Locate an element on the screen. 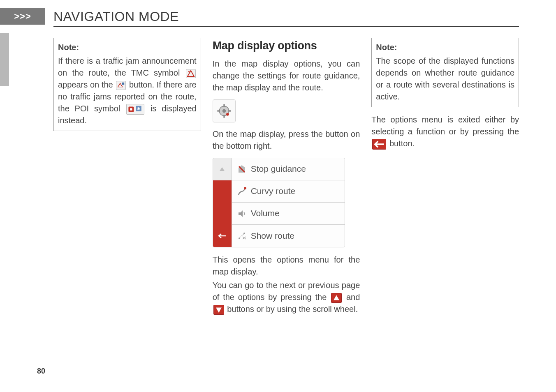 Image resolution: width=556 pixels, height=392 pixels. text-segment: The options menu is exited either by sel… is located at coordinates (445, 126).